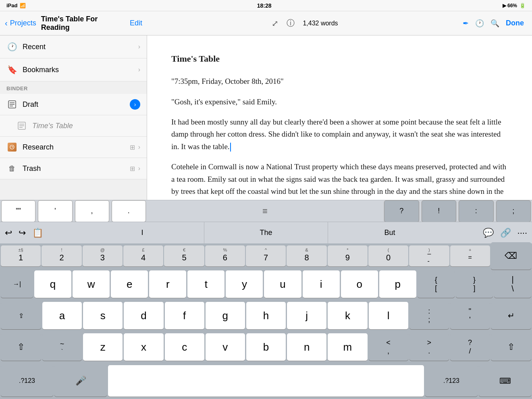 The image size is (532, 399). What do you see at coordinates (266, 381) in the screenshot?
I see `space-key` at bounding box center [266, 381].